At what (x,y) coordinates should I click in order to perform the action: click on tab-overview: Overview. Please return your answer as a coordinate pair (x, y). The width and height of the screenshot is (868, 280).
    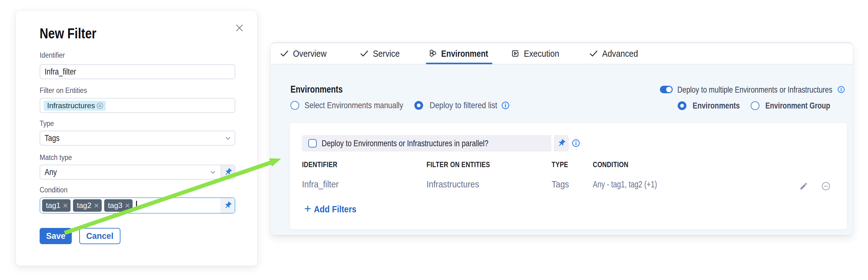
    Looking at the image, I should click on (306, 54).